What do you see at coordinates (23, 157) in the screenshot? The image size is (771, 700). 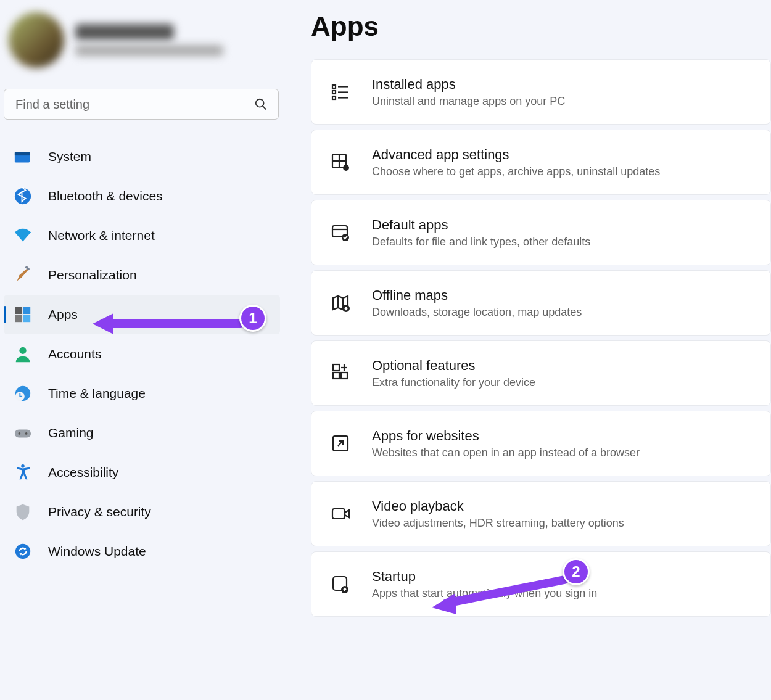 I see `system-icon` at bounding box center [23, 157].